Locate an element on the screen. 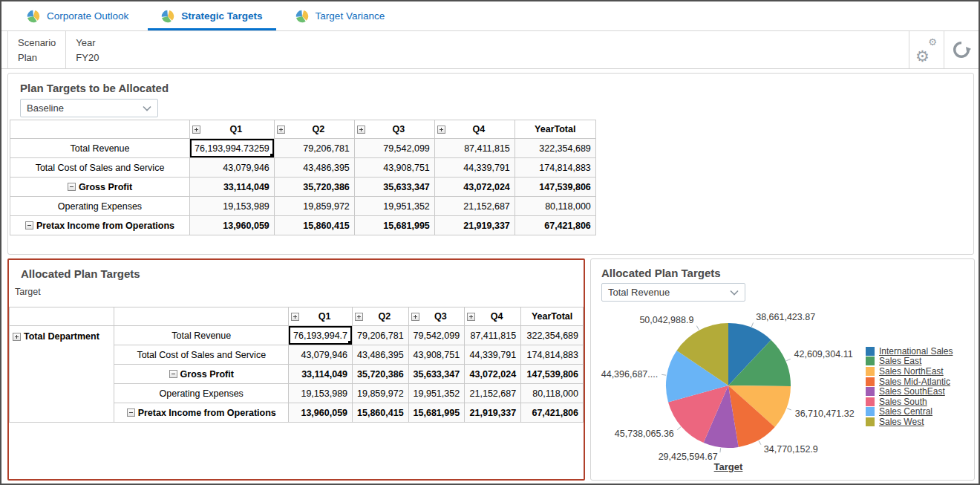  legend-label: Sales West is located at coordinates (901, 422).